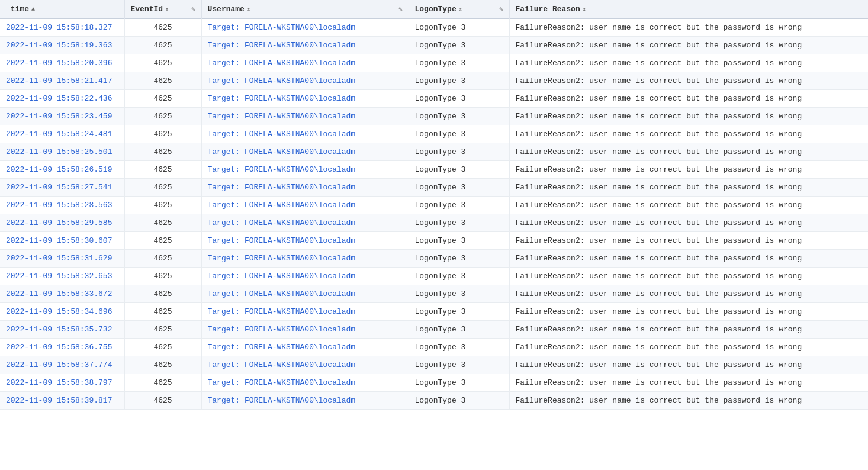  What do you see at coordinates (193, 9) in the screenshot?
I see `edit-icon-eventid: ✎` at bounding box center [193, 9].